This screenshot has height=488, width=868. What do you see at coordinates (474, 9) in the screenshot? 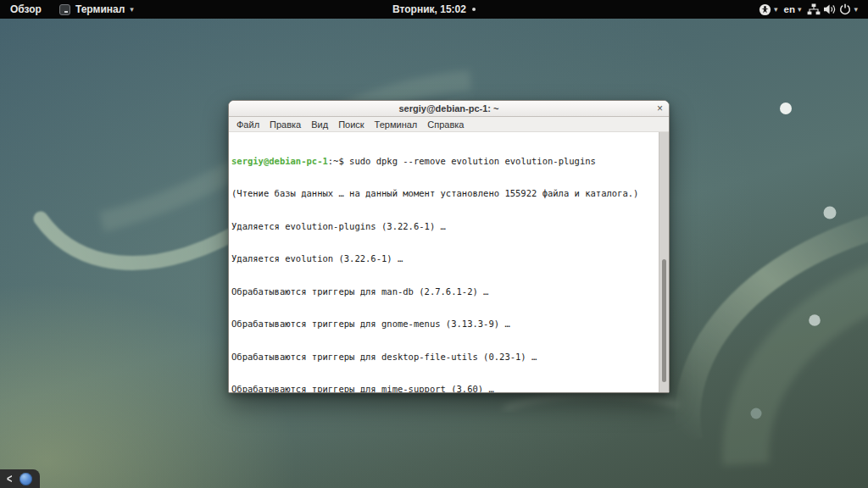
I see `notification-dot-icon` at bounding box center [474, 9].